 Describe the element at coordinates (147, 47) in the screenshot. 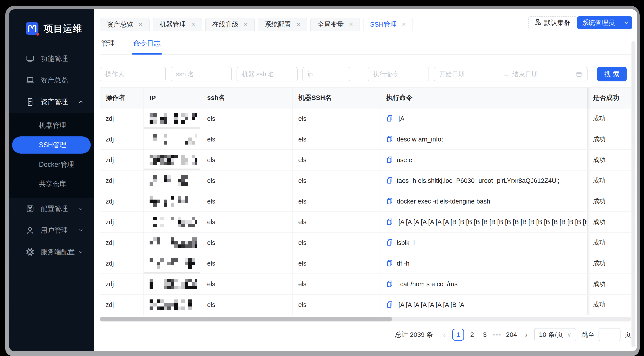

I see `subtab-命令日志: 命令日志` at that location.